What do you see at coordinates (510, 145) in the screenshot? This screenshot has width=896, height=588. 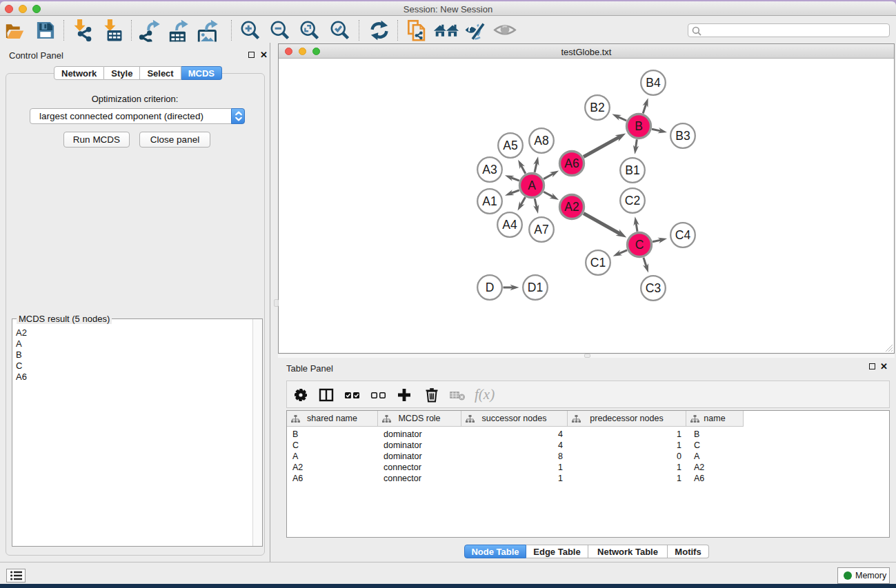 I see `svg-text: A5` at bounding box center [510, 145].